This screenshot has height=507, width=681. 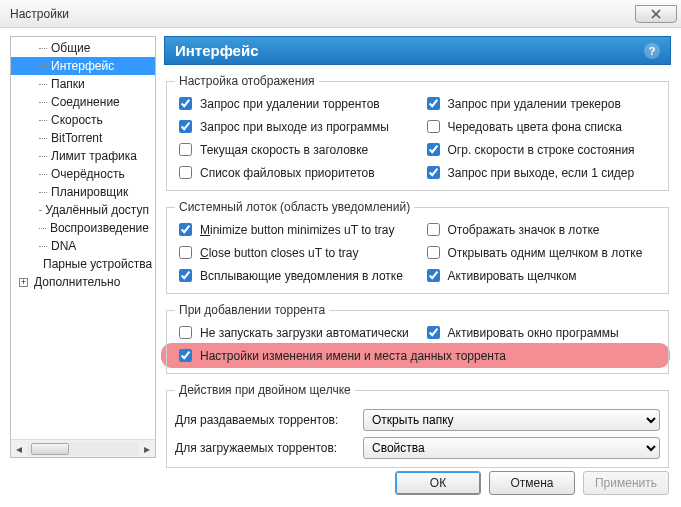 I want to click on checkbox-row: Список файловых приоритетов, so click(x=294, y=172).